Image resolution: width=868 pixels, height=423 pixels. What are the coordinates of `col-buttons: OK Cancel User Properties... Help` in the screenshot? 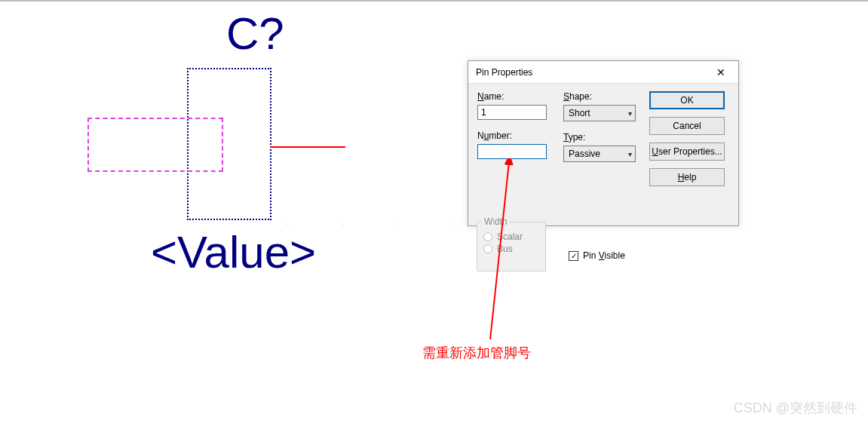 It's located at (687, 141).